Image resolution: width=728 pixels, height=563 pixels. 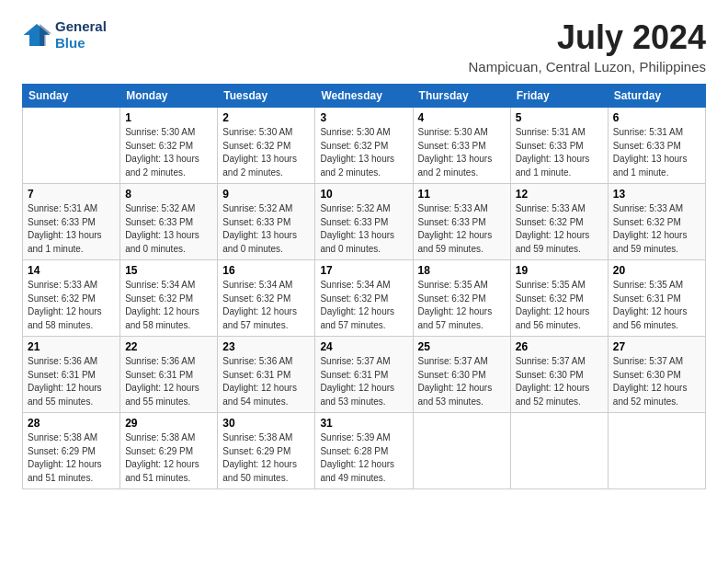 I want to click on week-row-1: 1Sunrise: 5:30 AM Sunset: 6:32 PM Daylig…, so click(x=364, y=145).